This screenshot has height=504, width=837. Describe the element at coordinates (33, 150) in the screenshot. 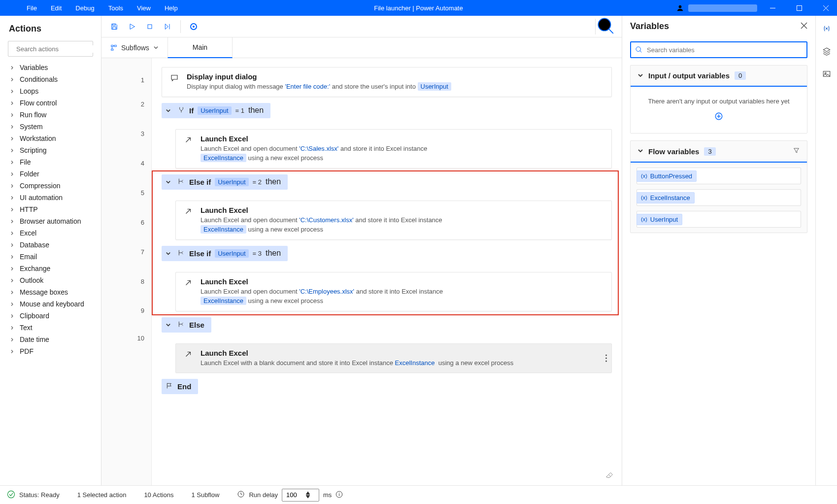

I see `category-label: Scripting` at that location.